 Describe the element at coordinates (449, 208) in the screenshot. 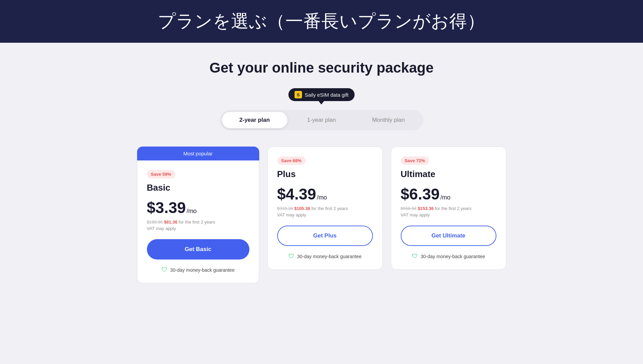

I see `price-detail-ultimate: $556.56 $153.36 for the first 2 years` at that location.